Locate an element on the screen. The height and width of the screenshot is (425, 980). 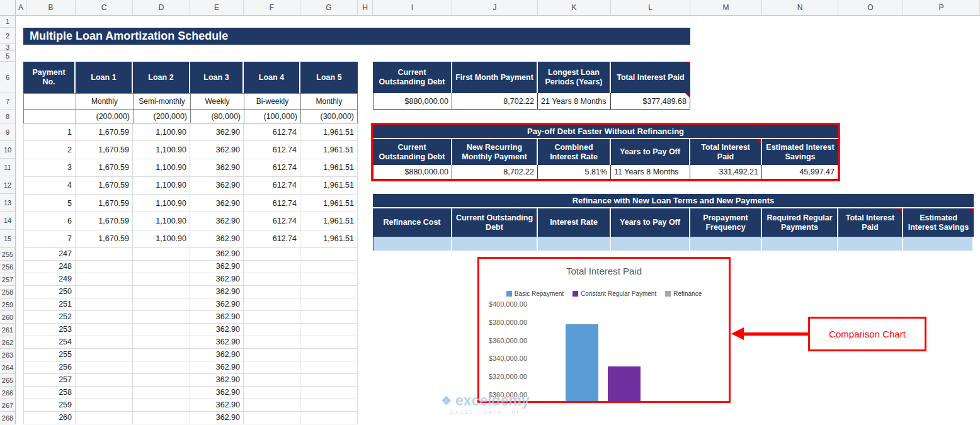
payment-no-cell: 250 is located at coordinates (49, 292).